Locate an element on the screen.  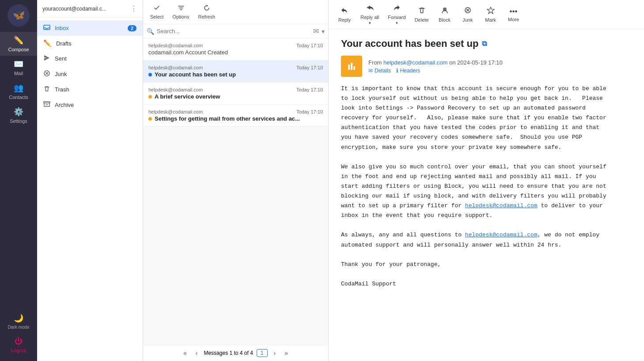
avatar is located at coordinates (352, 66).